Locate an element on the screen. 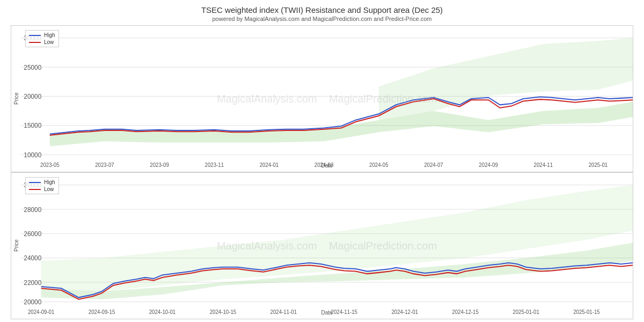 The image size is (644, 322). svg-text: 22000 is located at coordinates (32, 282).